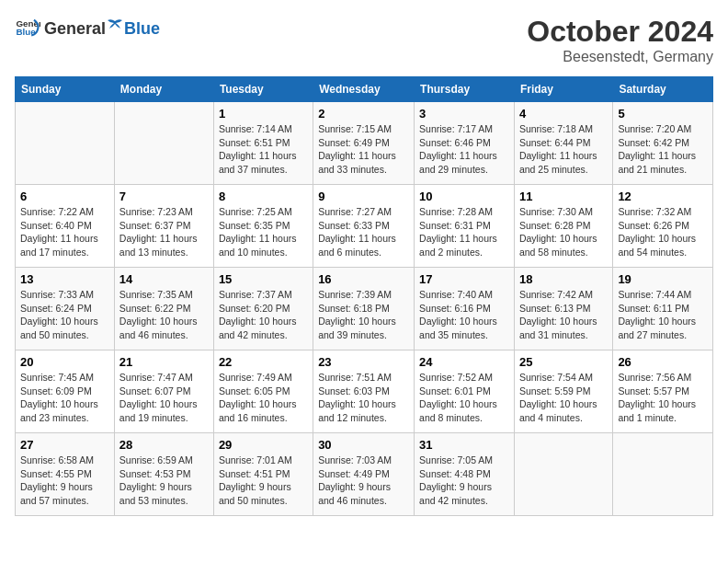 The width and height of the screenshot is (728, 563). Describe the element at coordinates (563, 226) in the screenshot. I see `day-cell: 11Sunrise: 7:30 AM Sunset: 6:28 PM Dayli…` at that location.